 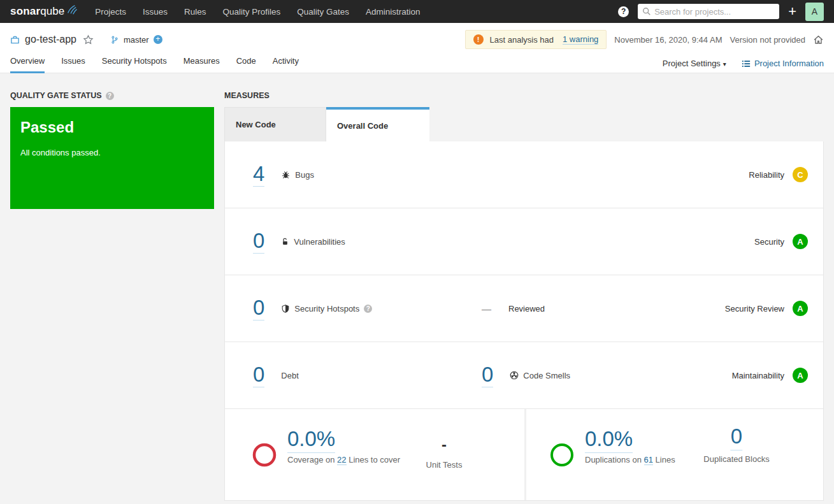 What do you see at coordinates (793, 11) in the screenshot?
I see `add-project-button: +` at bounding box center [793, 11].